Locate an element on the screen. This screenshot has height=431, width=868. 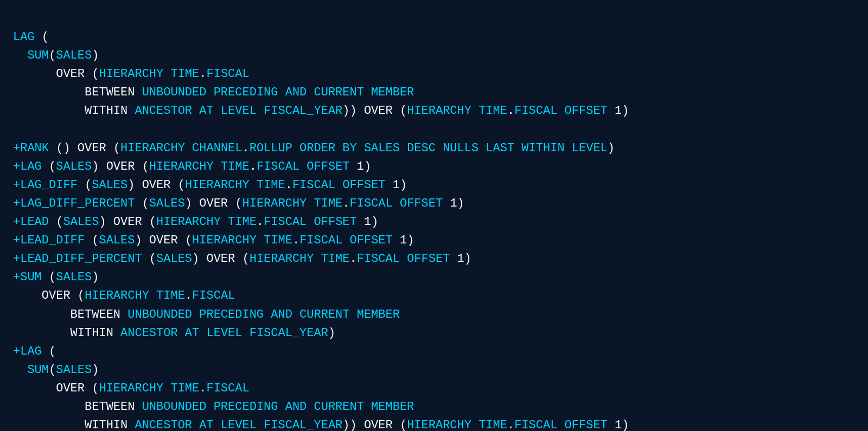
kw-sales-lagdiff: SALES is located at coordinates (110, 185).